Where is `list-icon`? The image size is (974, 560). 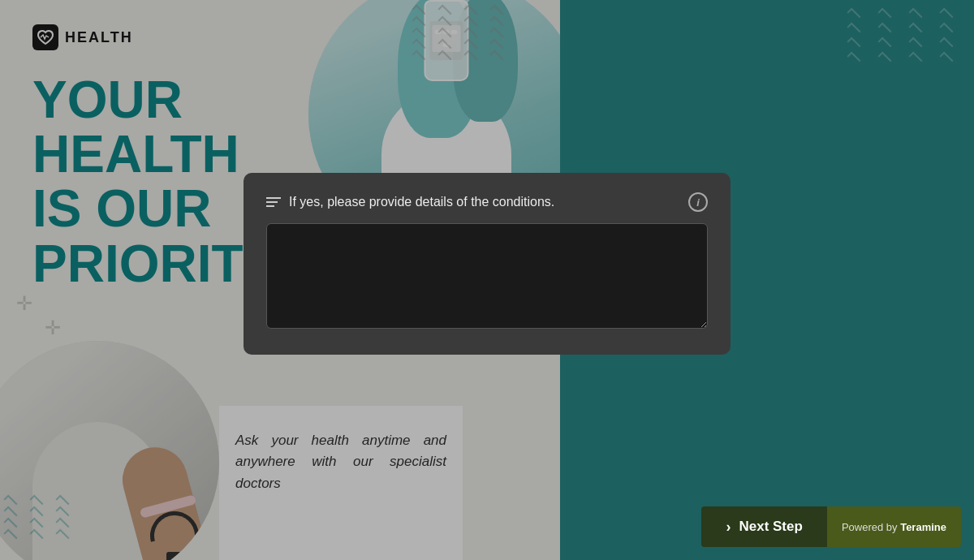
list-icon is located at coordinates (274, 202).